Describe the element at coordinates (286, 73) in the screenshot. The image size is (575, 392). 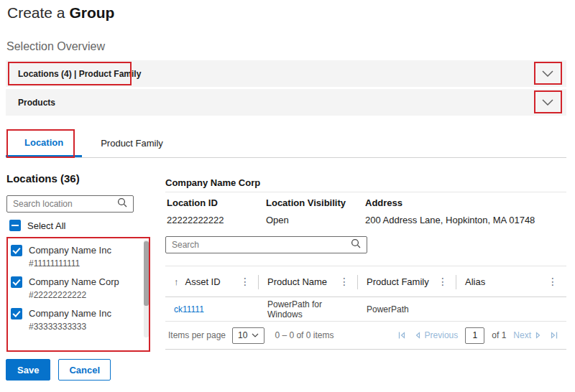
I see `accordion-locations-product-family: Locations (4) | Product Family` at that location.